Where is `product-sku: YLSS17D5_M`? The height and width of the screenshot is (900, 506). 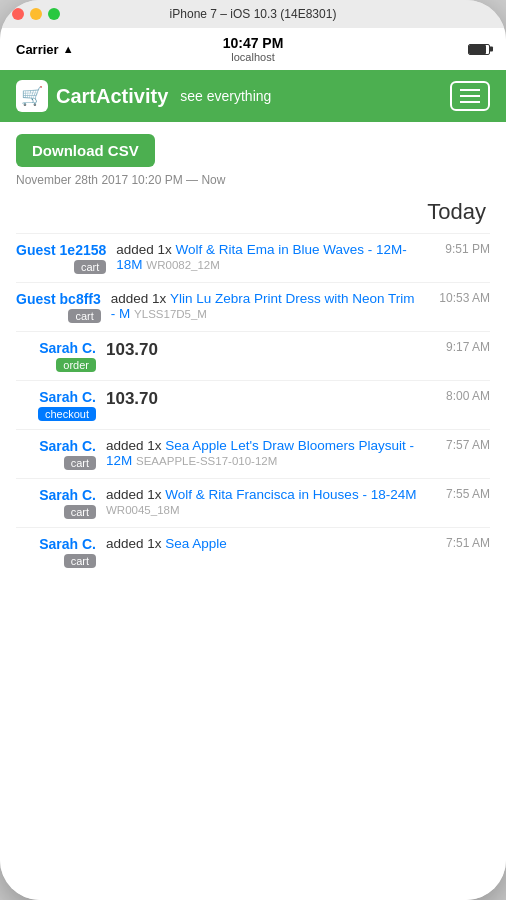 product-sku: YLSS17D5_M is located at coordinates (170, 314).